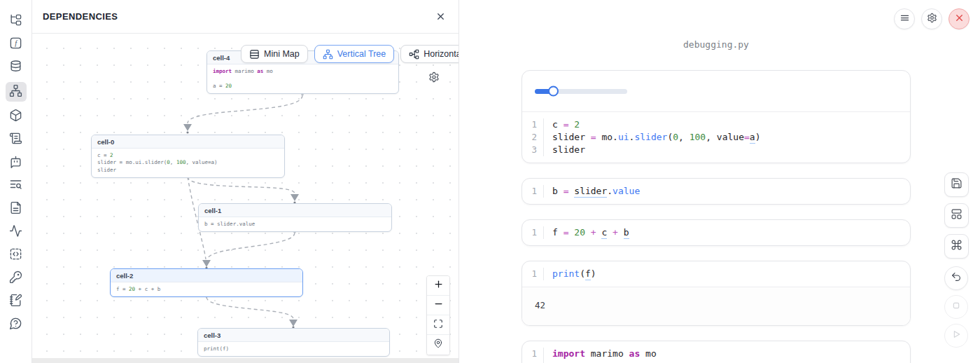 This screenshot has width=980, height=363. What do you see at coordinates (434, 78) in the screenshot?
I see `graph-settings-gear-icon` at bounding box center [434, 78].